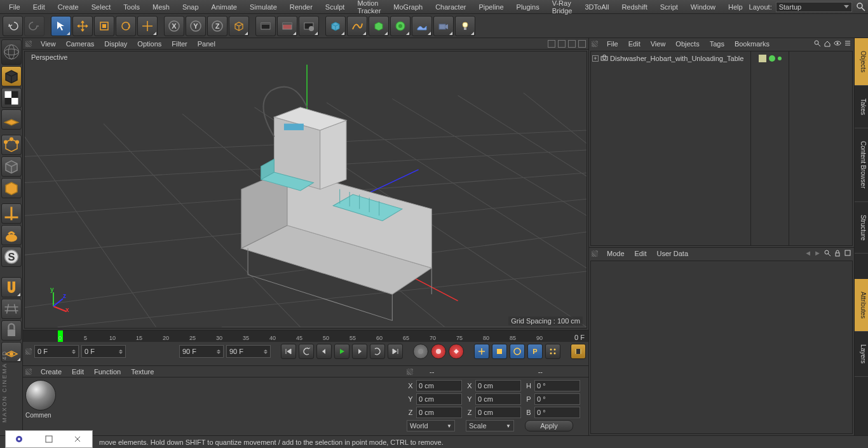 This screenshot has height=448, width=868. I want to click on mat-menu-texture: Texture, so click(142, 372).